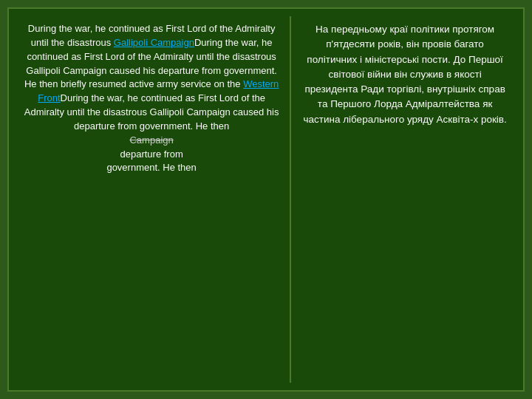  I want to click on panel-divider, so click(290, 200).